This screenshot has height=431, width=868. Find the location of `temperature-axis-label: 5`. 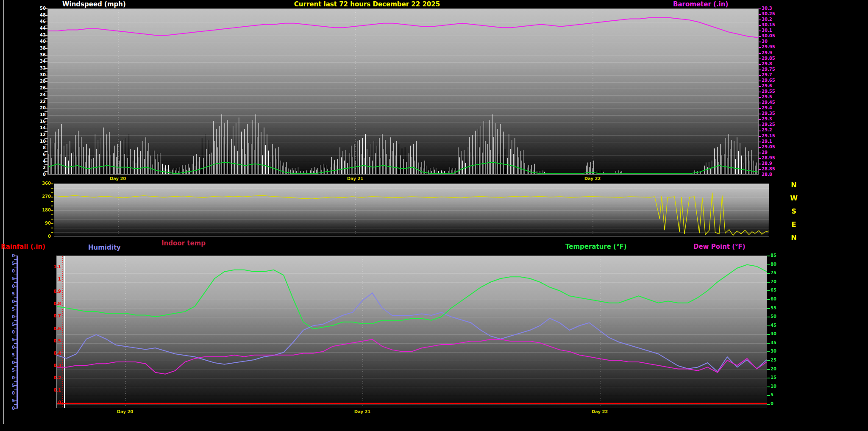

temperature-axis-label: 5 is located at coordinates (777, 395).